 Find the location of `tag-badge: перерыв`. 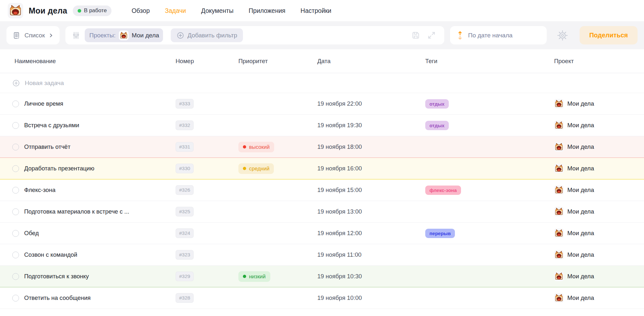

tag-badge: перерыв is located at coordinates (440, 233).